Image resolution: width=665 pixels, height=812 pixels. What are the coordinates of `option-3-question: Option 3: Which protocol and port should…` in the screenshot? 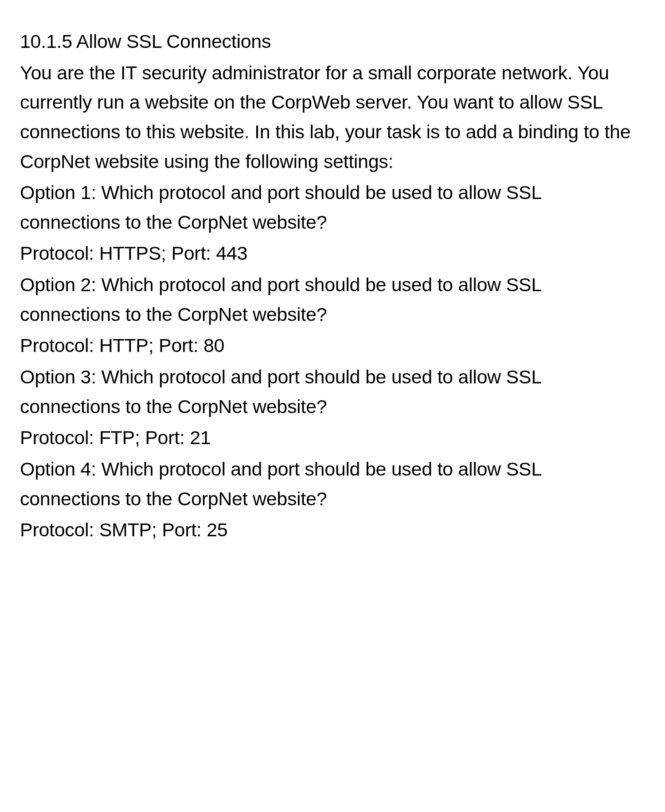 It's located at (332, 392).